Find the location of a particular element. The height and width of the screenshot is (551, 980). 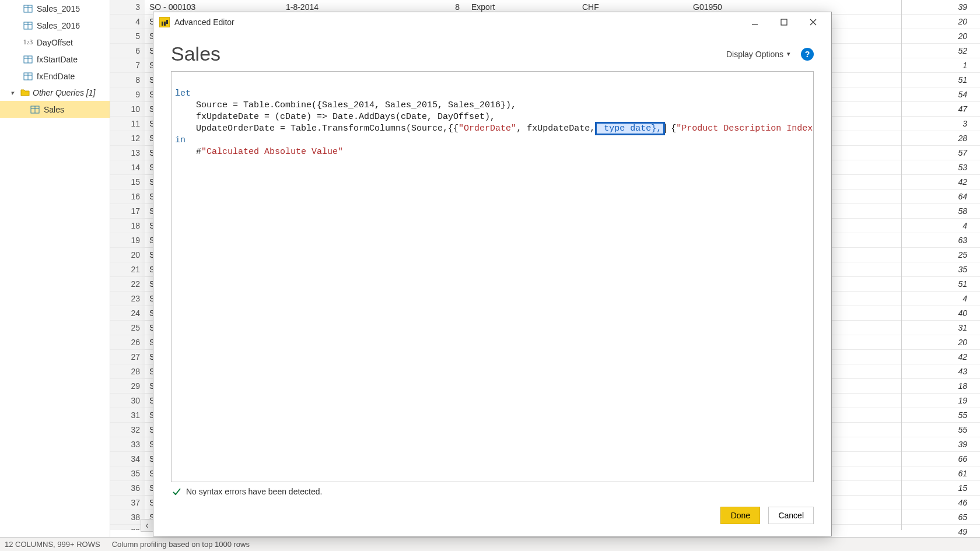

code-token: , fxUpdateDate, is located at coordinates (555, 128).